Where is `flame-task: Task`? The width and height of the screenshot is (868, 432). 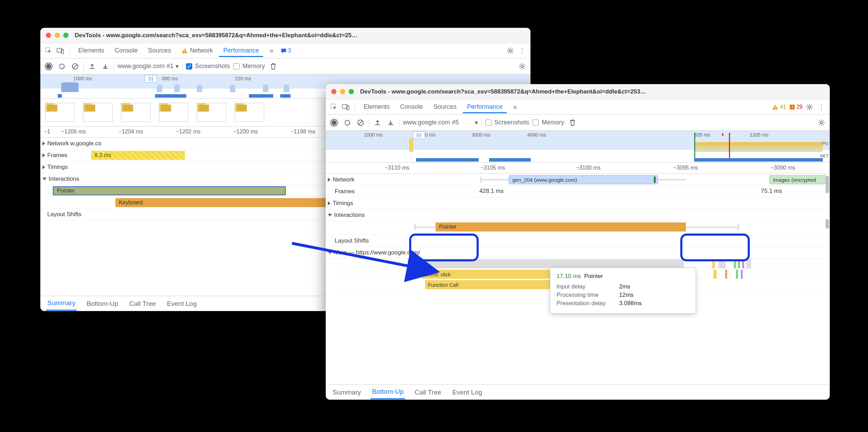
flame-task: Task is located at coordinates (549, 264).